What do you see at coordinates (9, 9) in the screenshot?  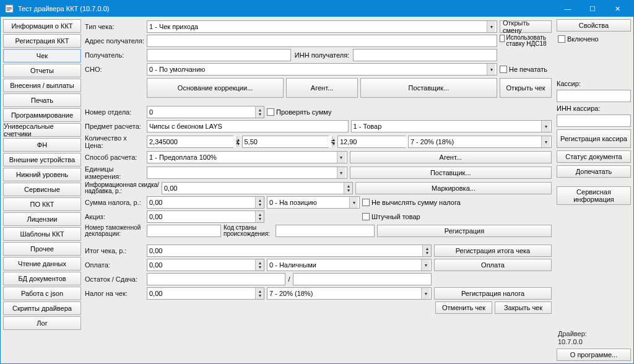 I see `app-icon` at bounding box center [9, 9].